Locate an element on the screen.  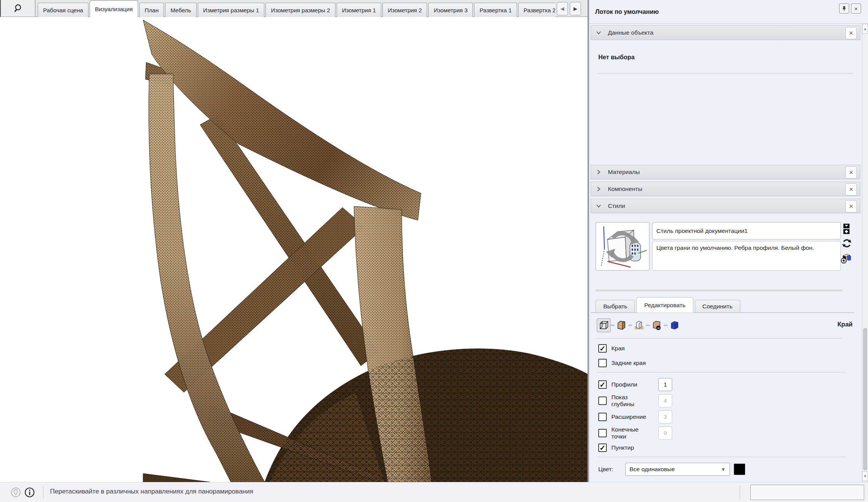
chevron-down-icon is located at coordinates (599, 206).